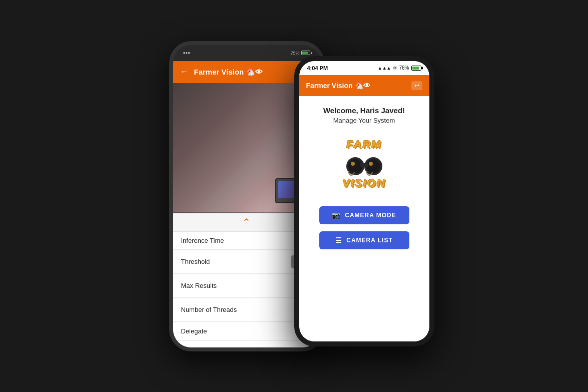 This screenshot has height=392, width=588. Describe the element at coordinates (246, 222) in the screenshot. I see `chevron-up-icon: ⌃` at that location.